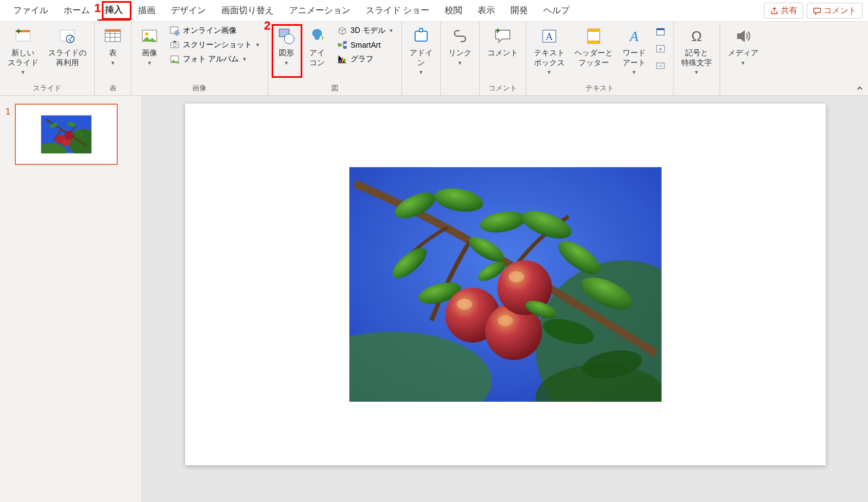 The width and height of the screenshot is (868, 502). What do you see at coordinates (594, 36) in the screenshot?
I see `headerfooter-icon` at bounding box center [594, 36].